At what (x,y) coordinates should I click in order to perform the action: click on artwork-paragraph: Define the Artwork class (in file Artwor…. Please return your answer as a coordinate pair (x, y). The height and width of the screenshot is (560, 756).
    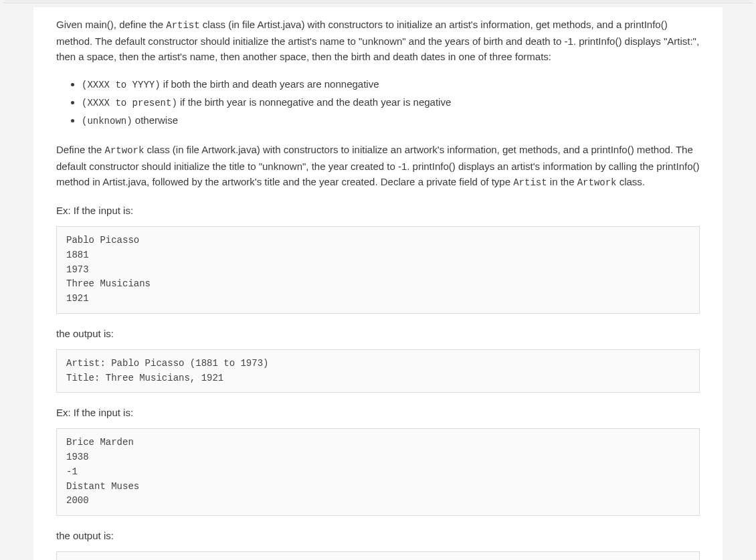
    Looking at the image, I should click on (378, 166).